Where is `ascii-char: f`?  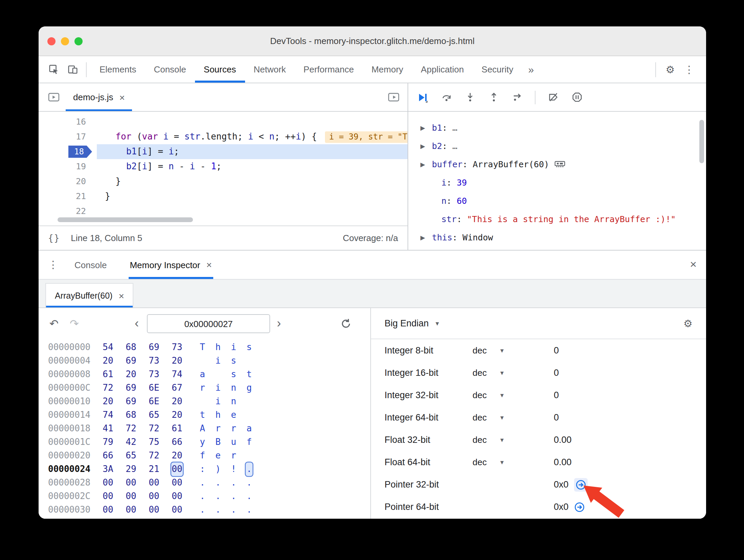
ascii-char: f is located at coordinates (249, 442).